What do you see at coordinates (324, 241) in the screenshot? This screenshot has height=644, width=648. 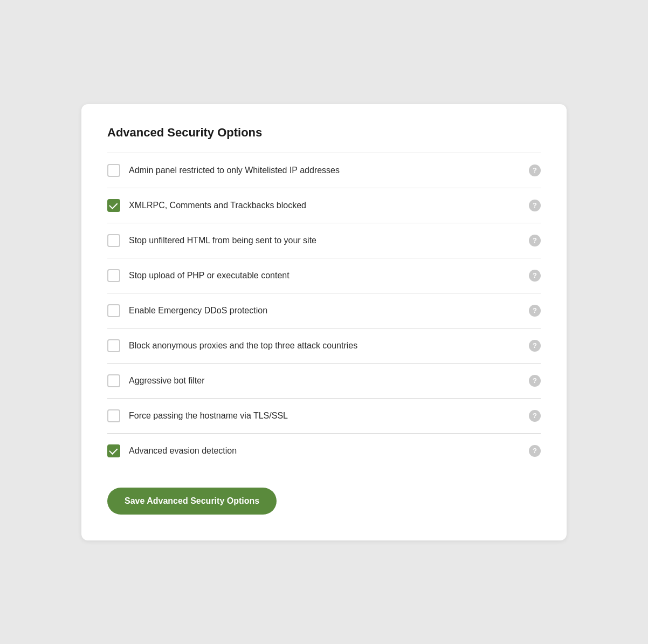 I see `option-item: Stop unfiltered HTML from being sent to …` at bounding box center [324, 241].